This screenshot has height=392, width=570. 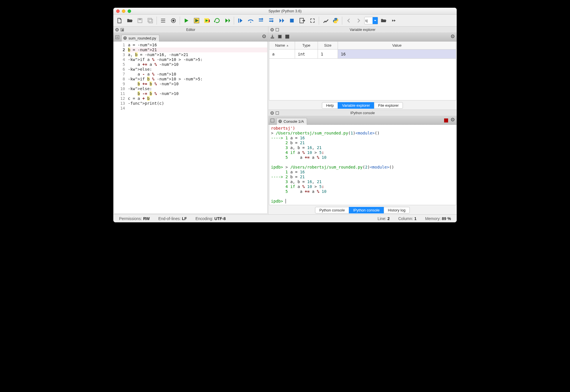 What do you see at coordinates (383, 21) in the screenshot?
I see `browse-directory-button` at bounding box center [383, 21].